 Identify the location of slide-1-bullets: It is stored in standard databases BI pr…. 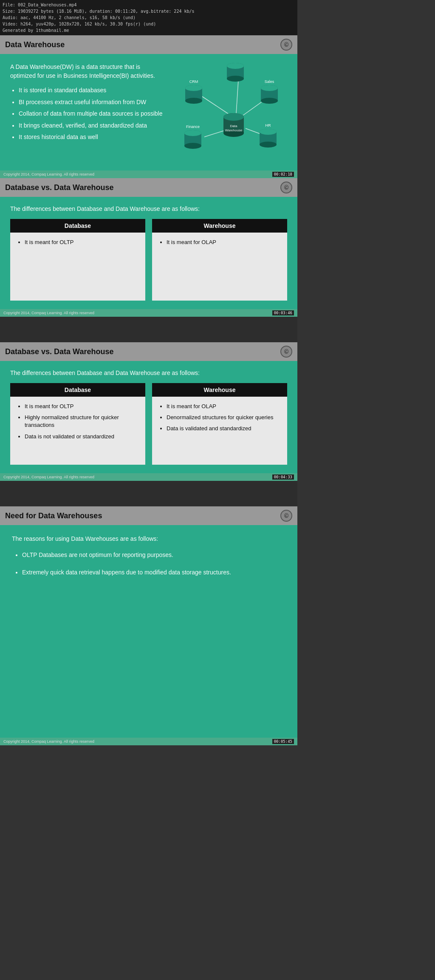
(91, 114).